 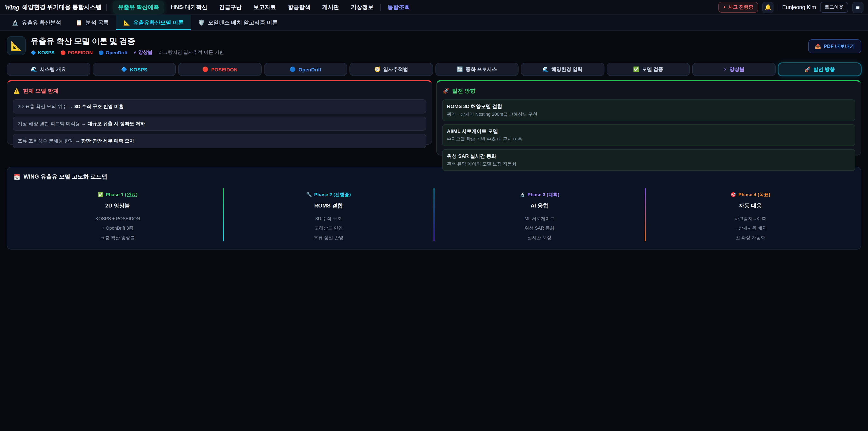 I want to click on section-tab-kosps: 🔷 KOSPS, so click(x=134, y=69).